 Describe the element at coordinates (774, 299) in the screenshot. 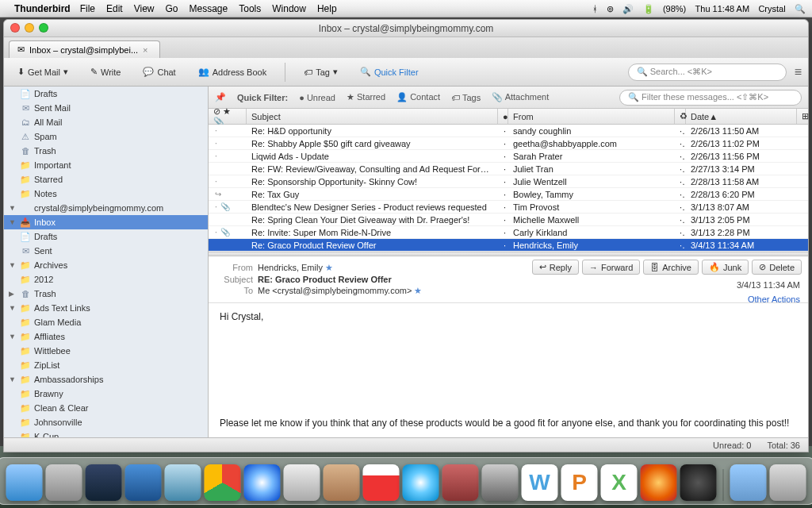

I see `other-actions-link: Other Actions` at that location.